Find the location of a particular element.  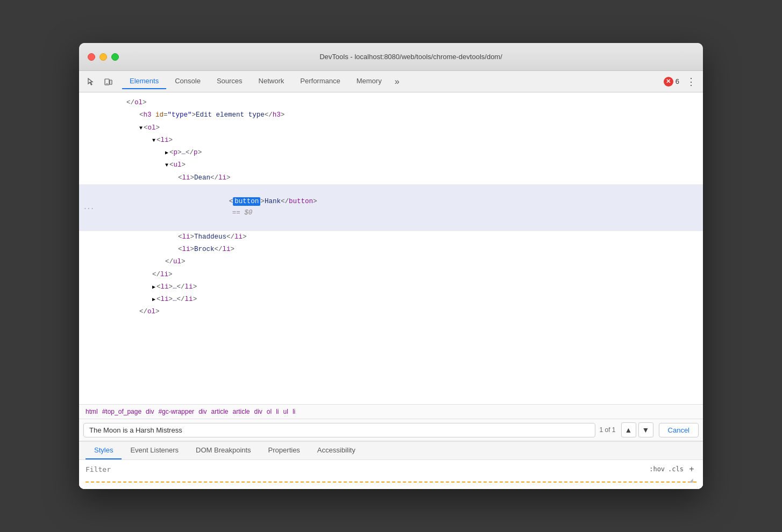

selected-tag: button is located at coordinates (246, 202).